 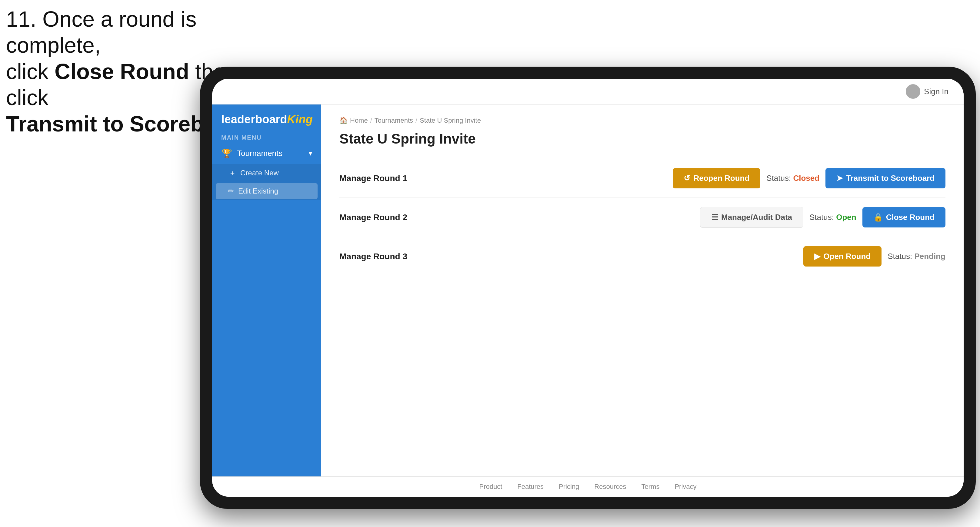 I want to click on footer-product: Product, so click(x=491, y=487).